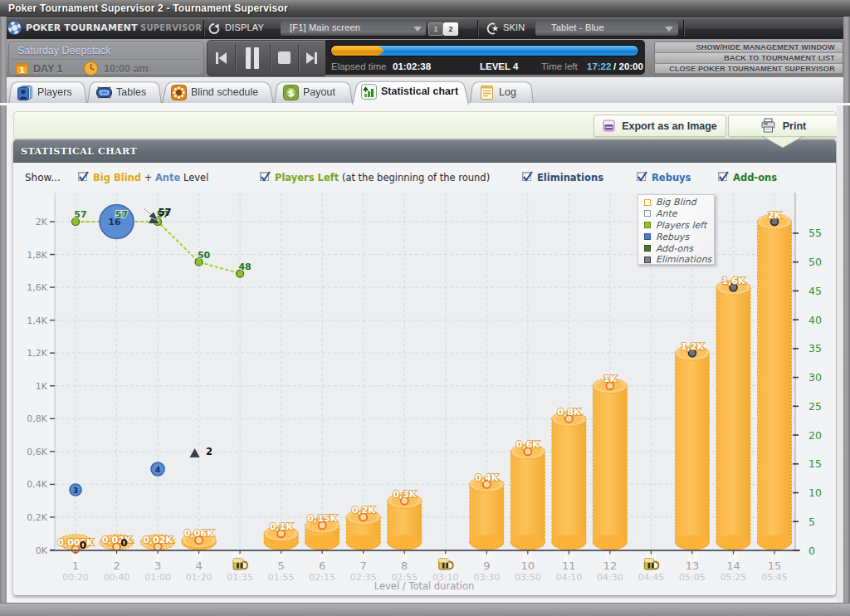 This screenshot has width=850, height=616. What do you see at coordinates (222, 58) in the screenshot?
I see `previous-level-button` at bounding box center [222, 58].